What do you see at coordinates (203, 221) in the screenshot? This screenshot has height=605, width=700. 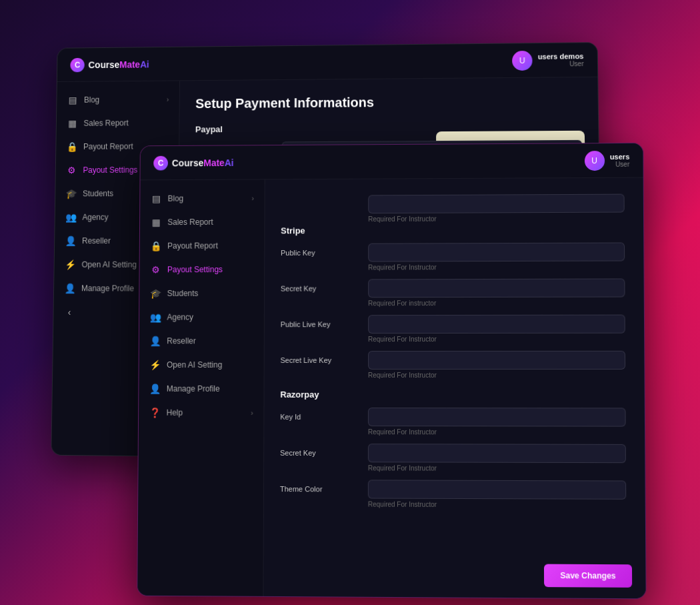 I see `front-sidebar-item-sales: ▦ Sales Report` at bounding box center [203, 221].